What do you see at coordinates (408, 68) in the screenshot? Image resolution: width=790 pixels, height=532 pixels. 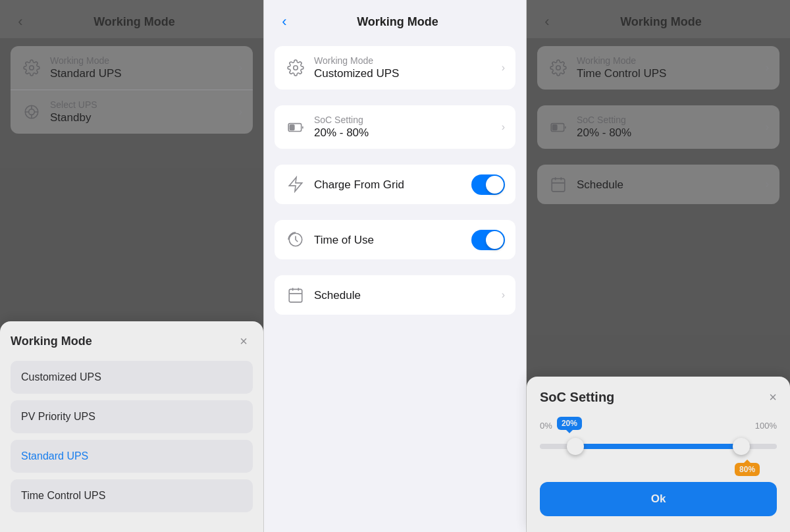 I see `center-working-mode-content: Working Mode Customized UPS` at bounding box center [408, 68].